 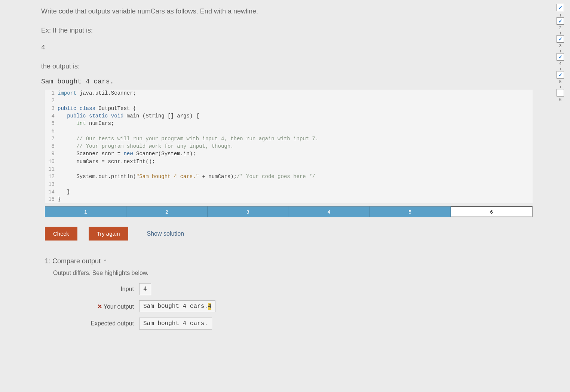 I want to click on code-line: 10 numCars = scnr.nextInt();, so click(x=289, y=162).